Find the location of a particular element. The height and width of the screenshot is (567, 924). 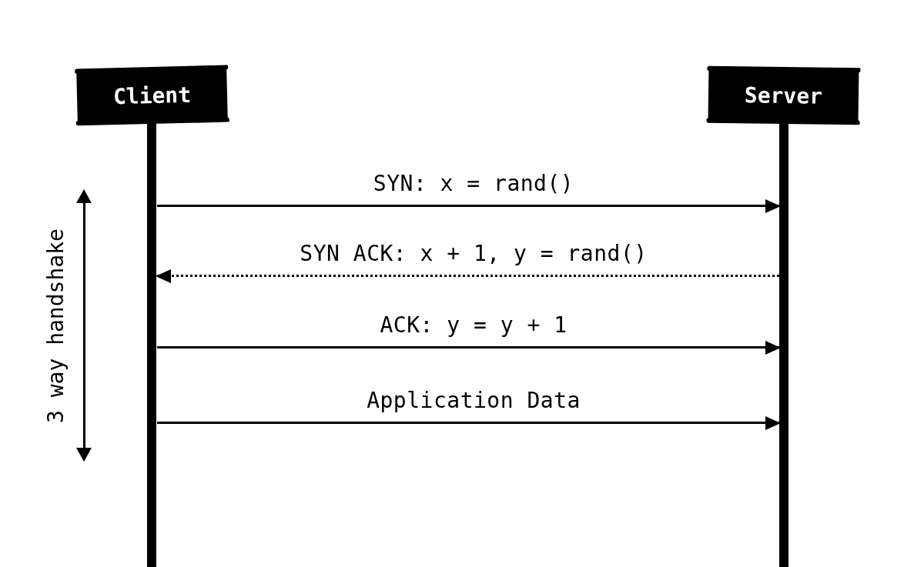

bracket-line is located at coordinates (85, 326).